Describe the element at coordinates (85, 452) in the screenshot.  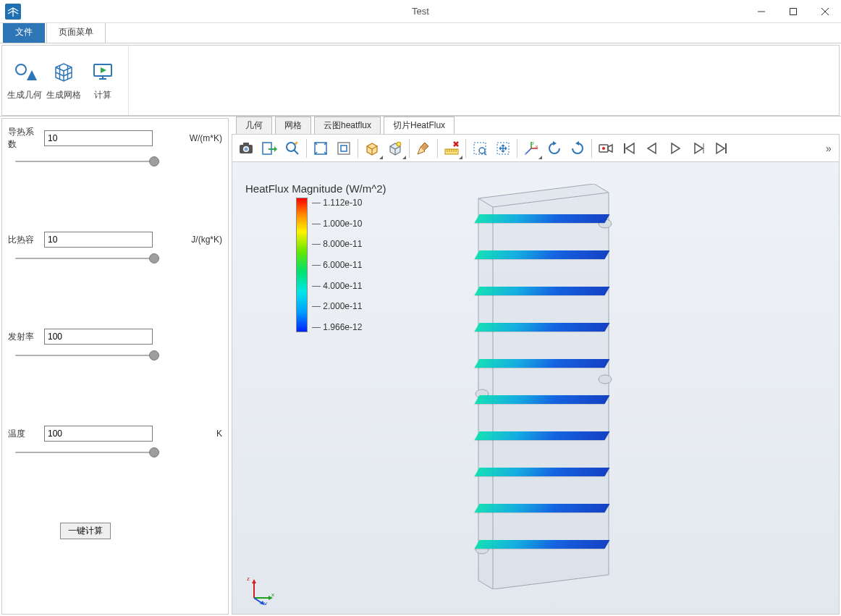
I see `temperature-slider` at that location.